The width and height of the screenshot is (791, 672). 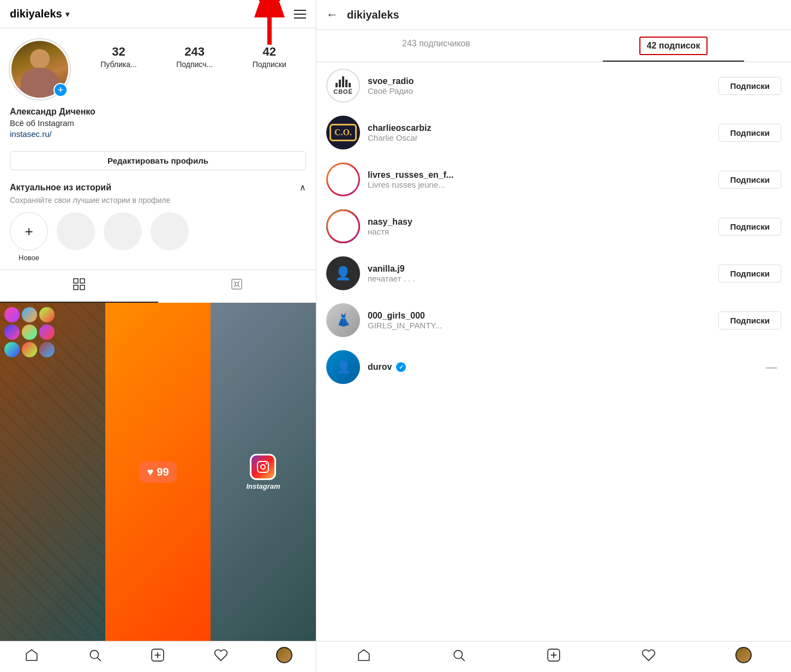 What do you see at coordinates (32, 655) in the screenshot?
I see `nav-home-left` at bounding box center [32, 655].